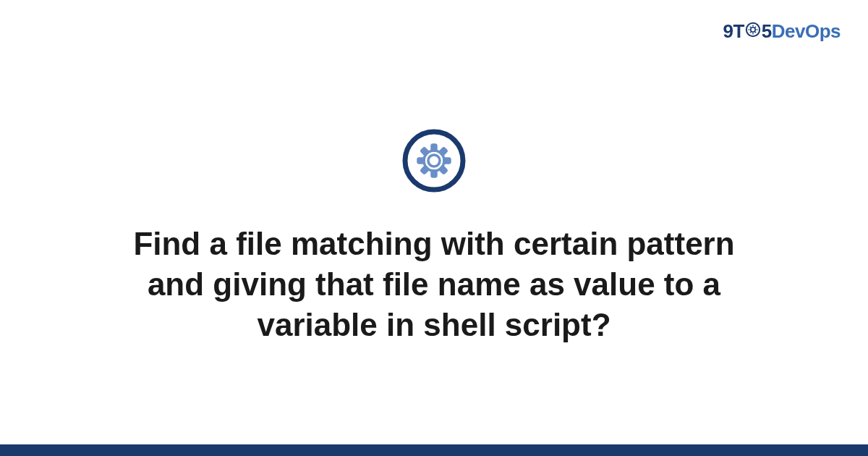  What do you see at coordinates (434, 162) in the screenshot?
I see `gear-icon` at bounding box center [434, 162].